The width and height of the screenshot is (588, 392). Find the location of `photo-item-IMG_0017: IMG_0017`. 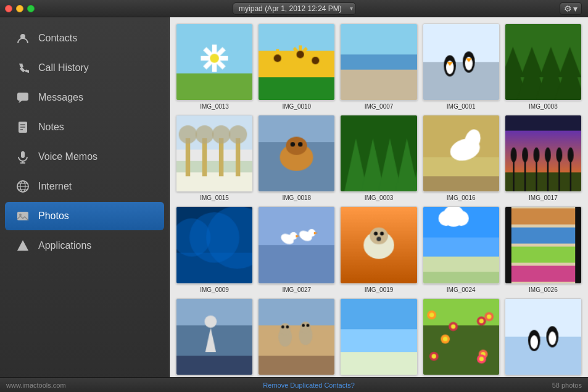

photo-item-IMG_0017: IMG_0017 is located at coordinates (543, 158).